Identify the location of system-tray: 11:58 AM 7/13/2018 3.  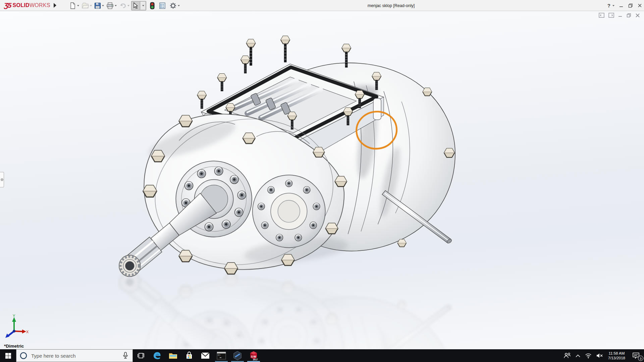
(602, 356).